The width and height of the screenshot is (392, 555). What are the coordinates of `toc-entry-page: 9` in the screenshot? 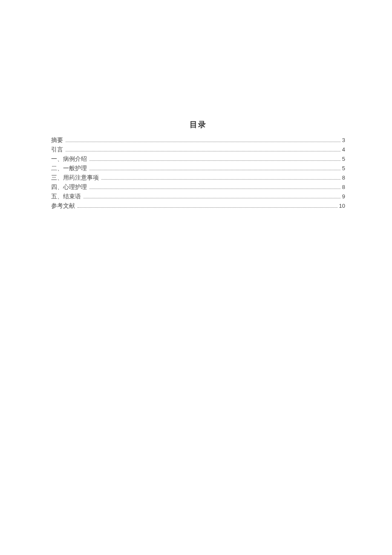 It's located at (343, 196).